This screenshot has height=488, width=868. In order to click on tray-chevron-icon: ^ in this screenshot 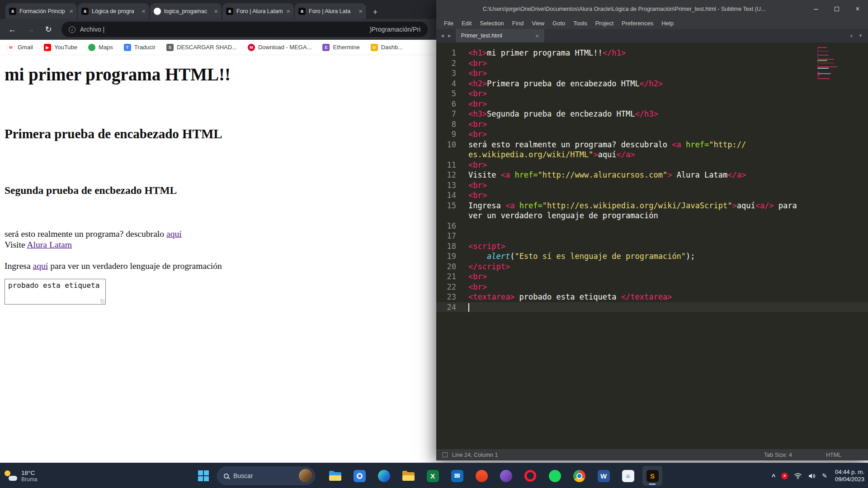, I will do `click(774, 477)`.